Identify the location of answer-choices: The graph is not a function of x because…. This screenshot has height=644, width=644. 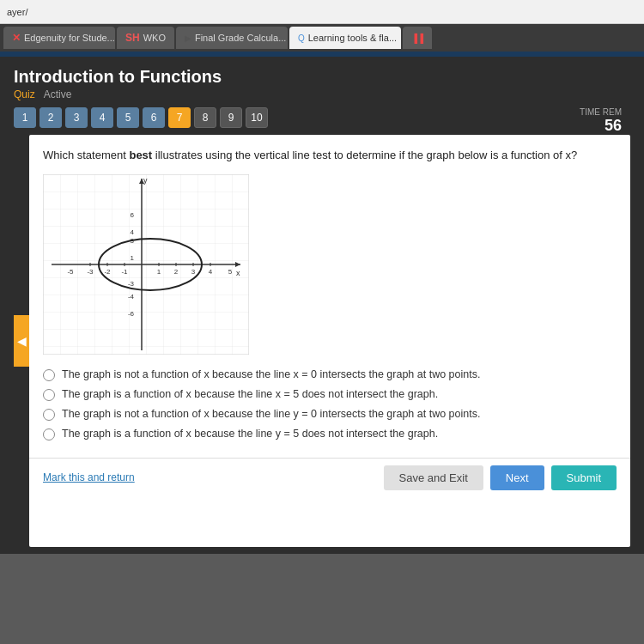
(330, 404).